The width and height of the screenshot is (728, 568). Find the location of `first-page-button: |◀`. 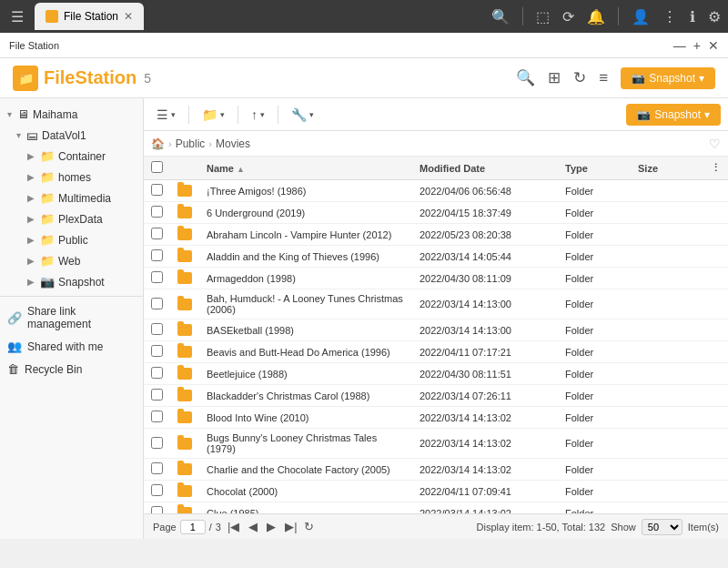

first-page-button: |◀ is located at coordinates (233, 526).